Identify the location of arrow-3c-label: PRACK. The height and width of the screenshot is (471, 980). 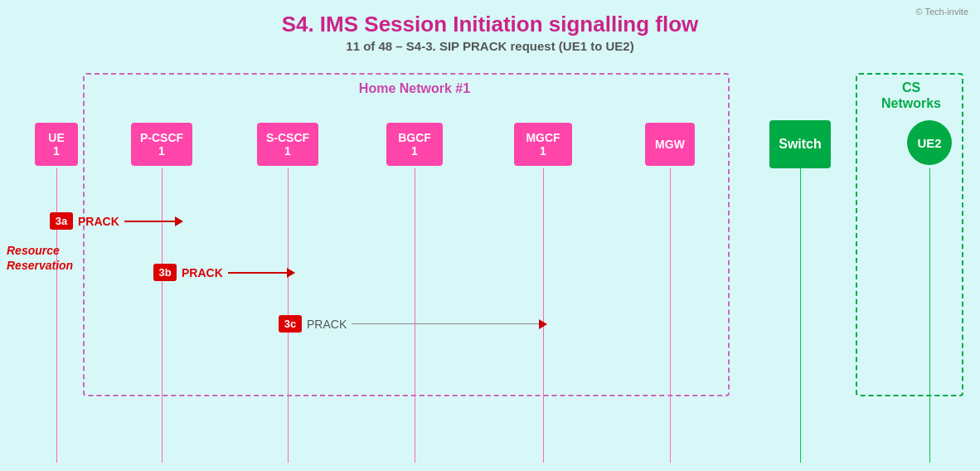
(327, 324).